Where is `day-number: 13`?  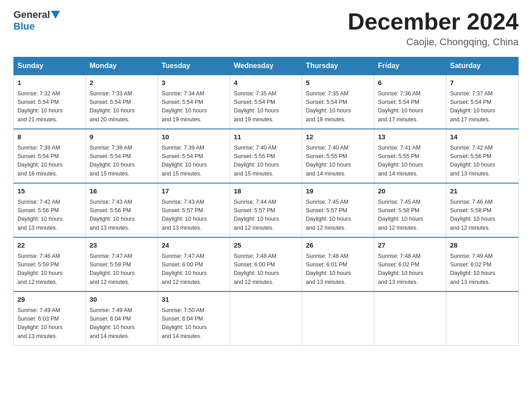 day-number: 13 is located at coordinates (410, 137).